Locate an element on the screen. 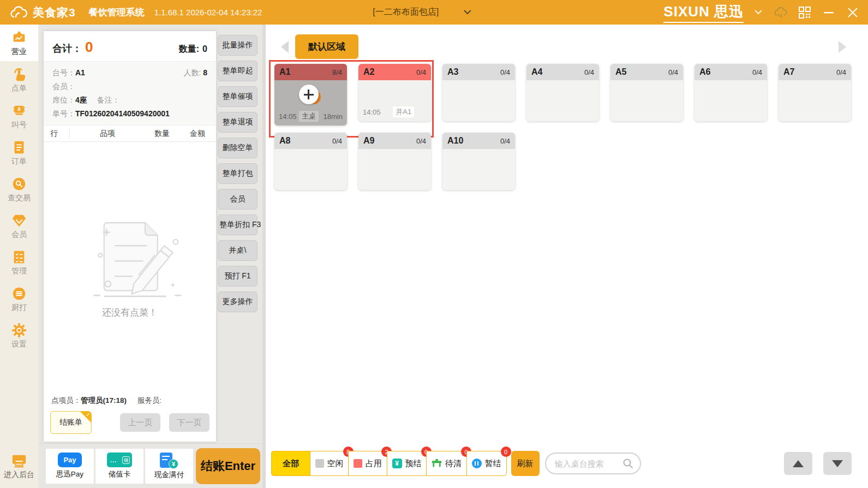 The height and width of the screenshot is (488, 868). table-map-footer: 全部 空闲 8 占用 2 ¥ 预结 0 is located at coordinates (561, 463).